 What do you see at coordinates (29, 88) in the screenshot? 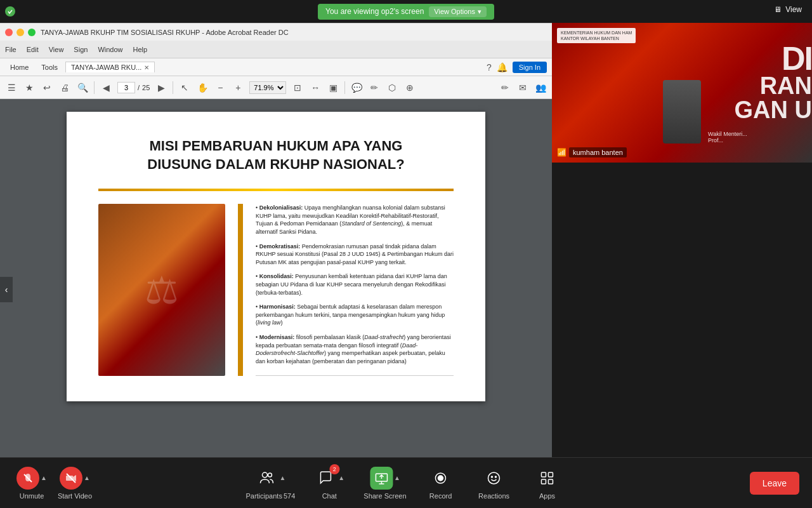
I see `bookmark-icon: ★` at bounding box center [29, 88].